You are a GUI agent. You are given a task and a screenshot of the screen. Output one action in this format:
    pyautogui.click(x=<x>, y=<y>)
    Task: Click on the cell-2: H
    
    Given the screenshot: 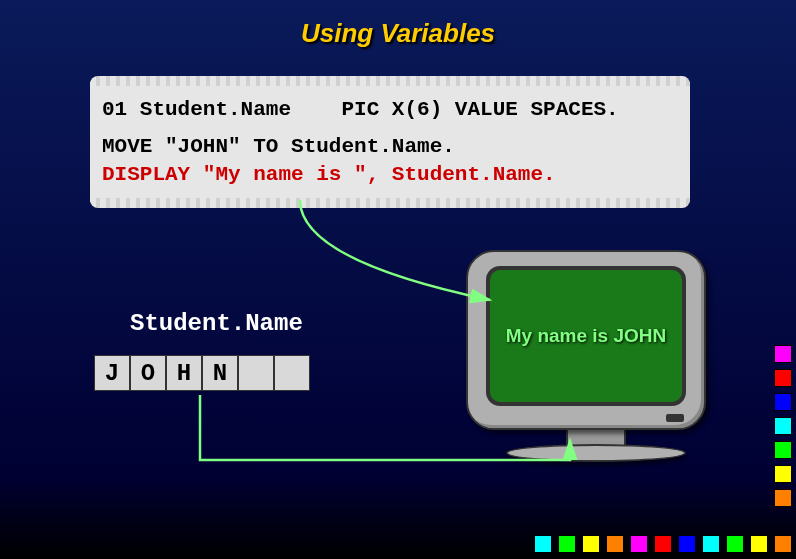 What is the action you would take?
    pyautogui.click(x=184, y=373)
    